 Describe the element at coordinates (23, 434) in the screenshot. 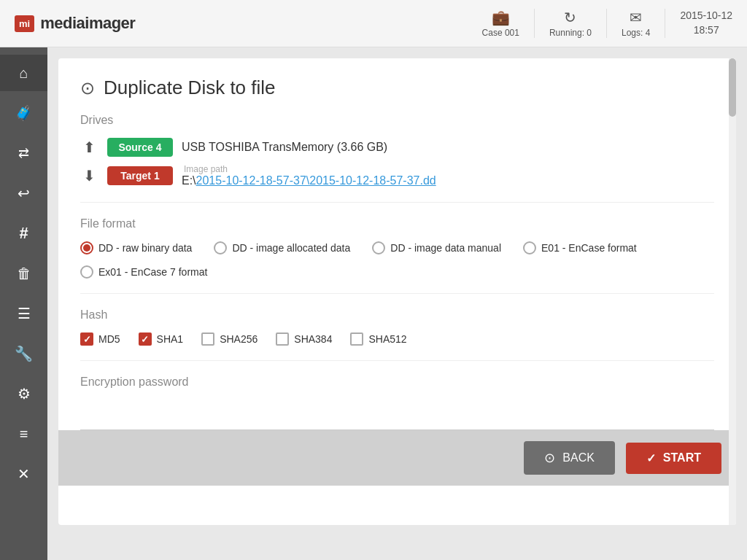

I see `sidebar-item-menu: ≡` at that location.